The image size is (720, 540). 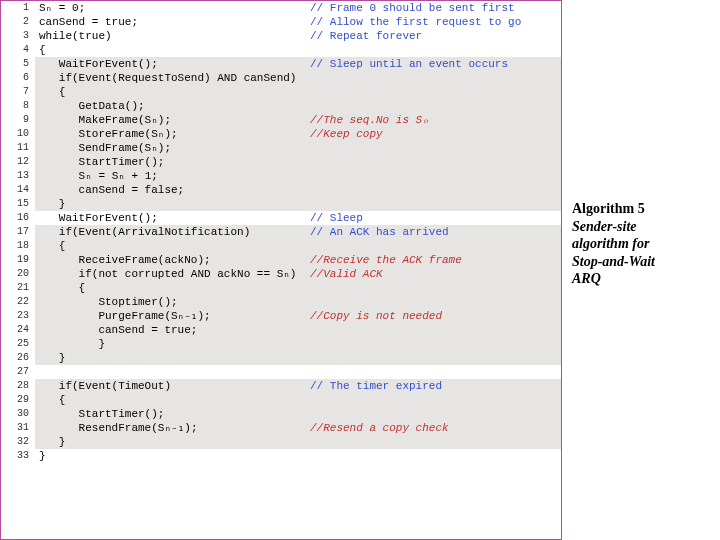 I want to click on code-text: canSend = true;, so click(x=88, y=22).